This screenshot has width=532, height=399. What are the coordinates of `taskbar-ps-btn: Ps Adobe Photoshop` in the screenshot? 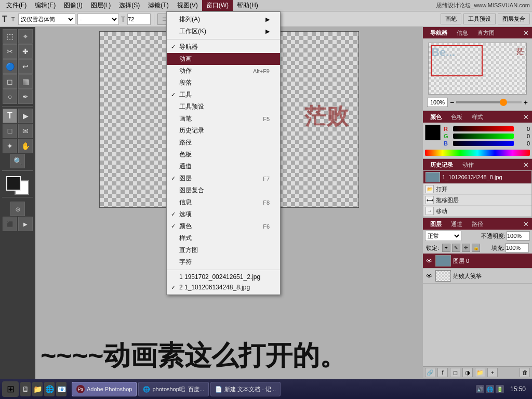 It's located at (104, 389).